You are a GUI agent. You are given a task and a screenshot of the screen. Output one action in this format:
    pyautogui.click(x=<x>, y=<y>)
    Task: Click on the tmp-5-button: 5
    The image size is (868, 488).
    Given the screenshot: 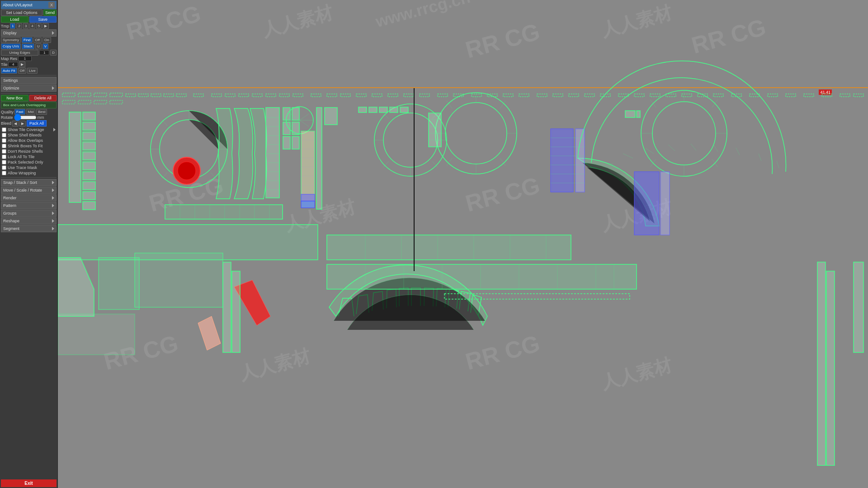 What is the action you would take?
    pyautogui.click(x=39, y=26)
    